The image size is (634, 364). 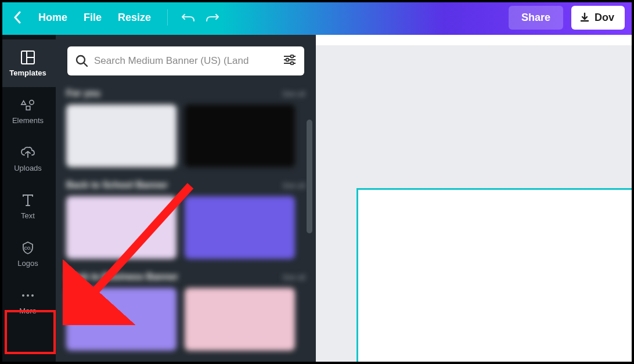 I want to click on back-icon, so click(x=17, y=17).